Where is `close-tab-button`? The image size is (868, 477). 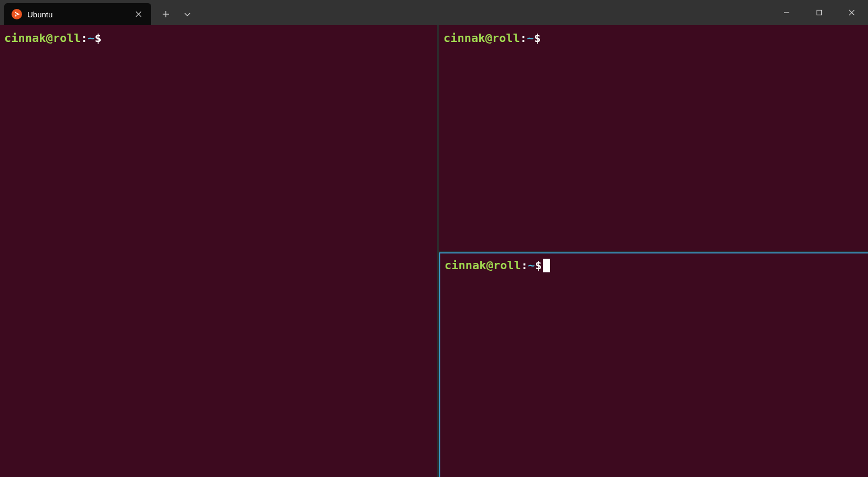 close-tab-button is located at coordinates (139, 14).